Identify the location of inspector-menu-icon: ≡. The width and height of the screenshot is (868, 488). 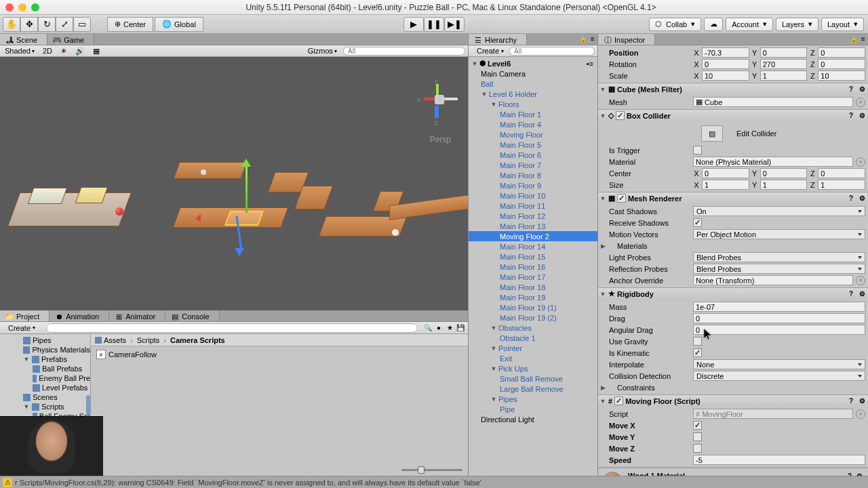
(863, 39).